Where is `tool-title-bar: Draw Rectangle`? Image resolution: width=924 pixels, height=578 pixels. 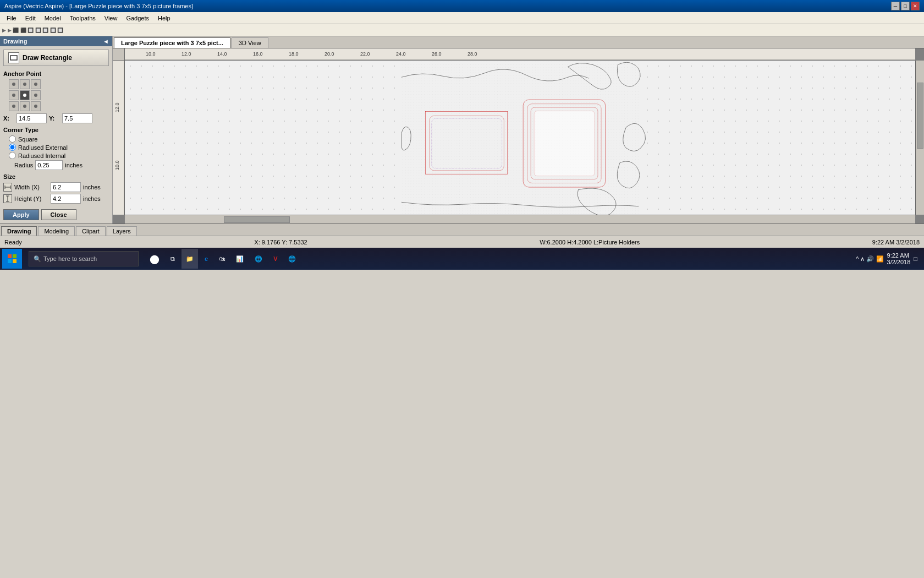 tool-title-bar: Draw Rectangle is located at coordinates (56, 58).